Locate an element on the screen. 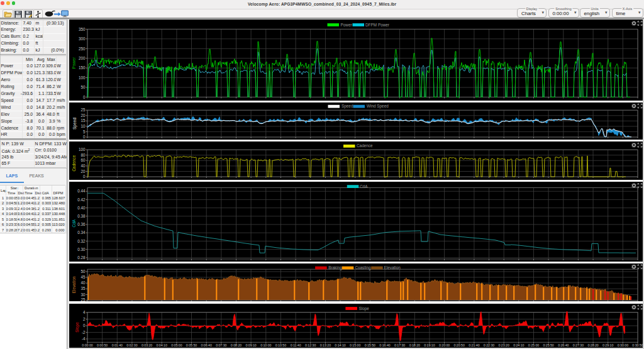 The image size is (644, 349). svg-text: 0:05:50 is located at coordinates (191, 345).